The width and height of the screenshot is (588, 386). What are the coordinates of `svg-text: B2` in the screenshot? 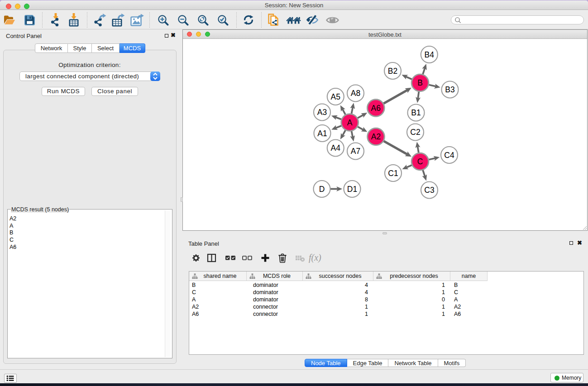 It's located at (393, 71).